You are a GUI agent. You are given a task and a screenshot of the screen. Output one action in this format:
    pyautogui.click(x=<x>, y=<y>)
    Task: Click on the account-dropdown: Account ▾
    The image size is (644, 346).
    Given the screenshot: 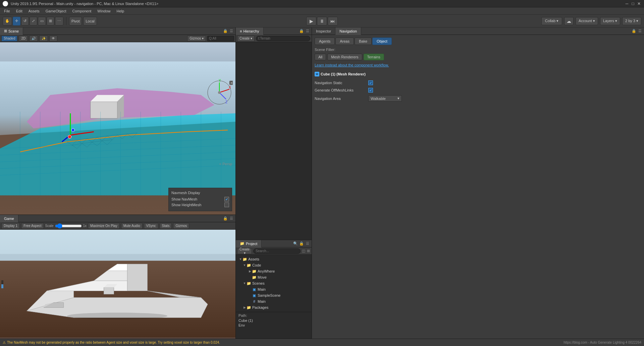 What is the action you would take?
    pyautogui.click(x=587, y=21)
    